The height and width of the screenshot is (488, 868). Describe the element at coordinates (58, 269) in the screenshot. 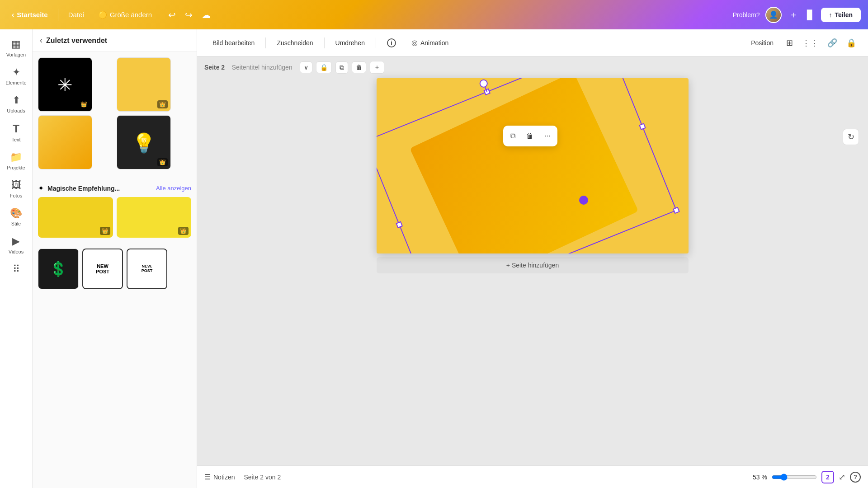

I see `sticker-dollar: 💲` at that location.